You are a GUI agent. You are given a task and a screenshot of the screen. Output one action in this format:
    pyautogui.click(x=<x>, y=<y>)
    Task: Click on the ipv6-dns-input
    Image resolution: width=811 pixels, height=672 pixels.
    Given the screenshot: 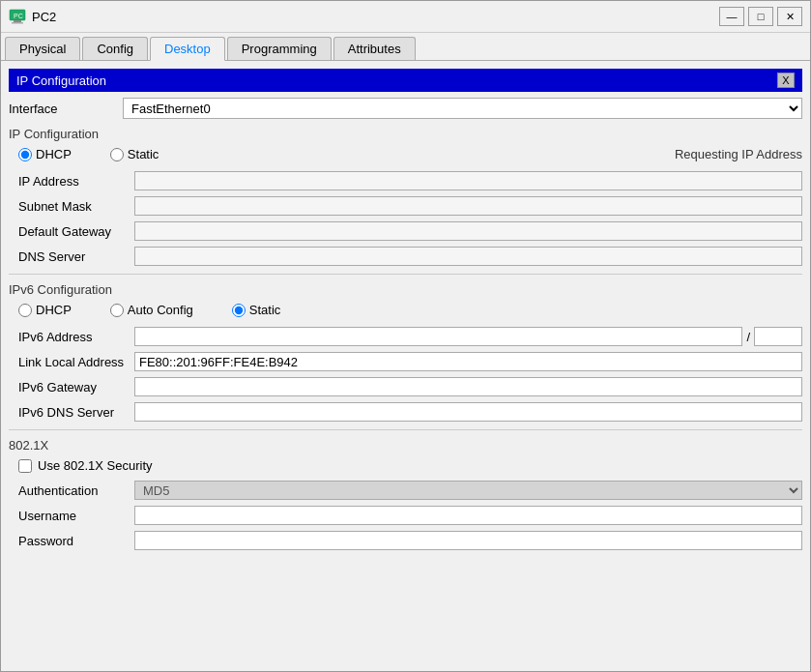 What is the action you would take?
    pyautogui.click(x=468, y=412)
    